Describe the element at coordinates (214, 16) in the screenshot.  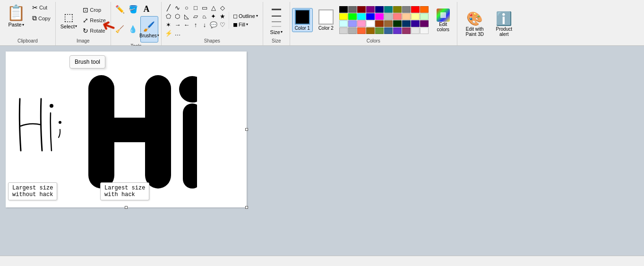
I see `shape-4pt-star: ✦` at that location.